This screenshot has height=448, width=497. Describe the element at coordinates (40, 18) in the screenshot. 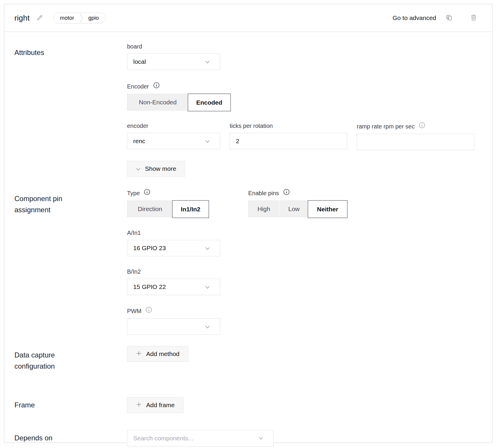

I see `pencil-icon` at that location.